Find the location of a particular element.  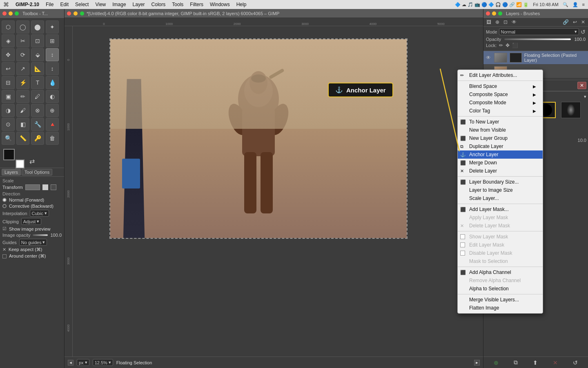

menu-tools: Tools is located at coordinates (178, 4).